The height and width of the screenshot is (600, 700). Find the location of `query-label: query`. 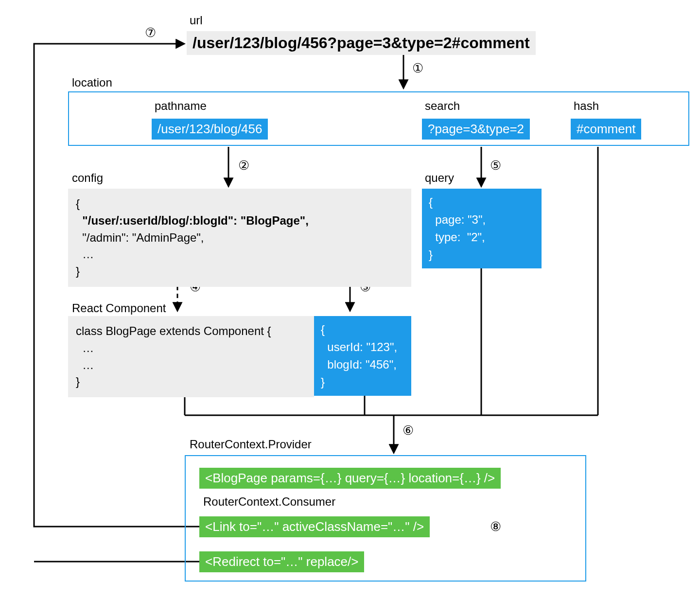

query-label: query is located at coordinates (439, 178).